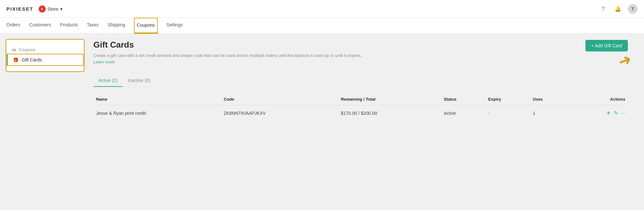 Image resolution: width=644 pixels, height=210 pixels. What do you see at coordinates (508, 99) in the screenshot?
I see `col-header-expiry: Expiry` at bounding box center [508, 99].